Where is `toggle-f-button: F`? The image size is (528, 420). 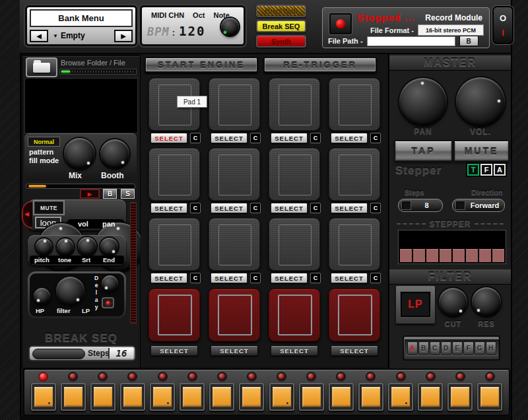
toggle-f-button: F is located at coordinates (486, 170).